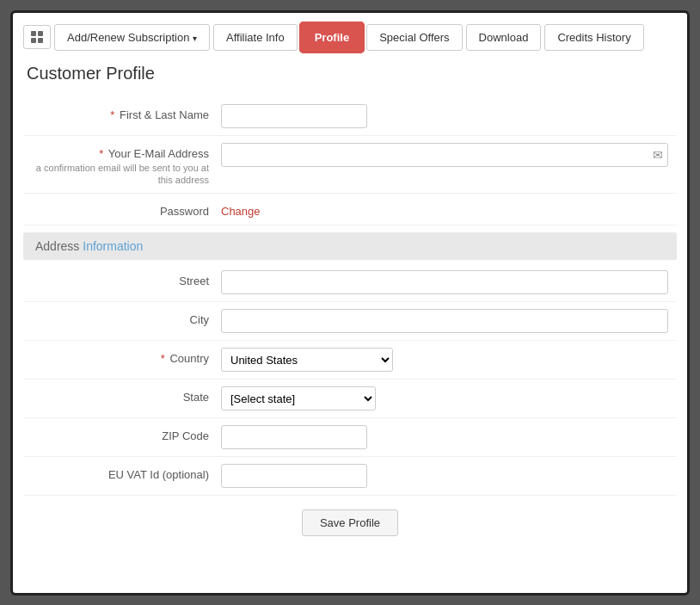 The image size is (700, 605). Describe the element at coordinates (445, 321) in the screenshot. I see `city-control` at that location.